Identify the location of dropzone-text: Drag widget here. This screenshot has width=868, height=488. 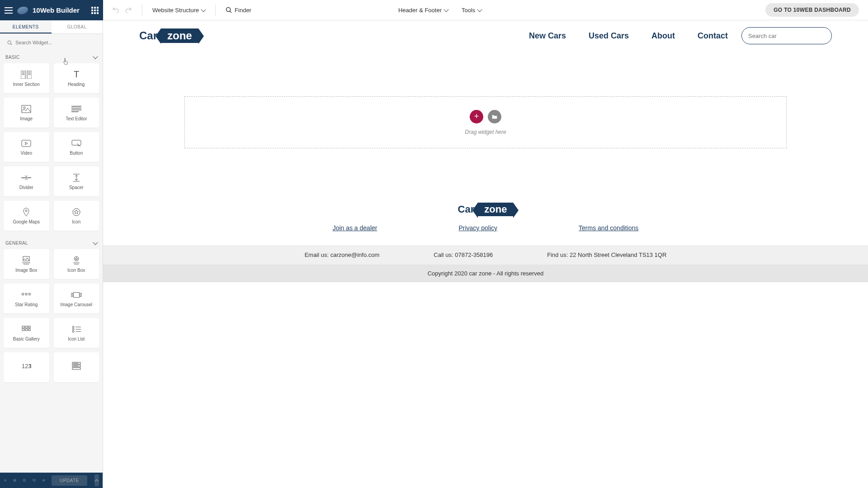
(486, 132).